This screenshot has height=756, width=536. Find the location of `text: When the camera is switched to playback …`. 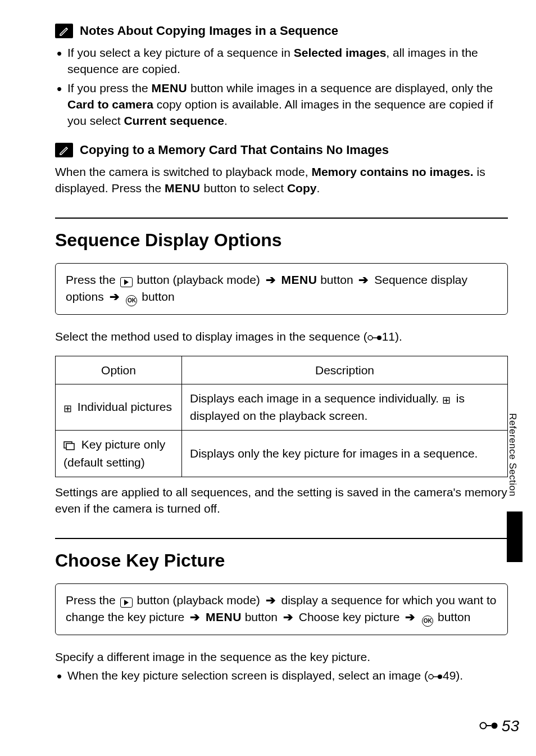

text: When the camera is switched to playback … is located at coordinates (183, 172).